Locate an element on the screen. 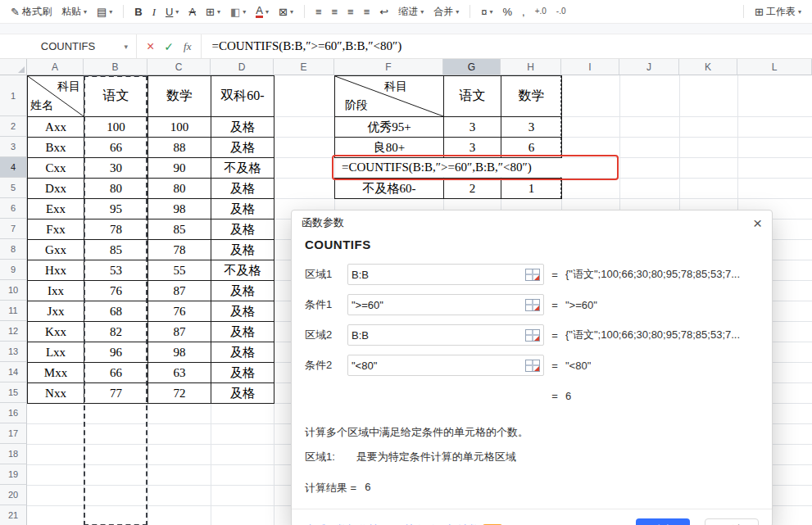  align-right-button: ≡ is located at coordinates (351, 11).